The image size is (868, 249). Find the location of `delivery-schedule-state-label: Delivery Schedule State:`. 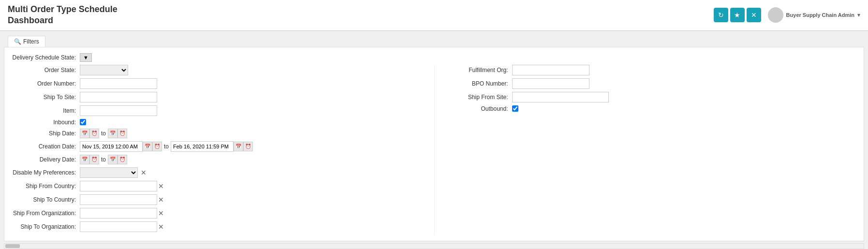

delivery-schedule-state-label: Delivery Schedule State: is located at coordinates (46, 58).